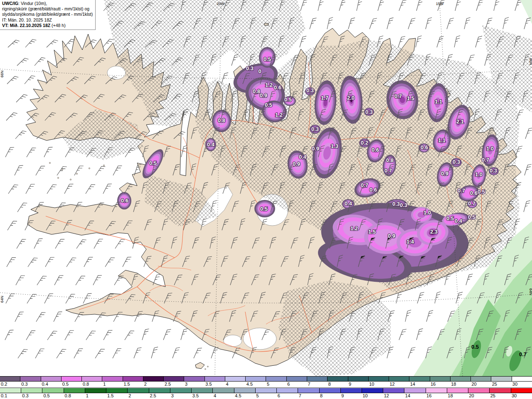  Describe the element at coordinates (75, 396) in the screenshot. I see `rain-scale-tick: 0.8` at that location.